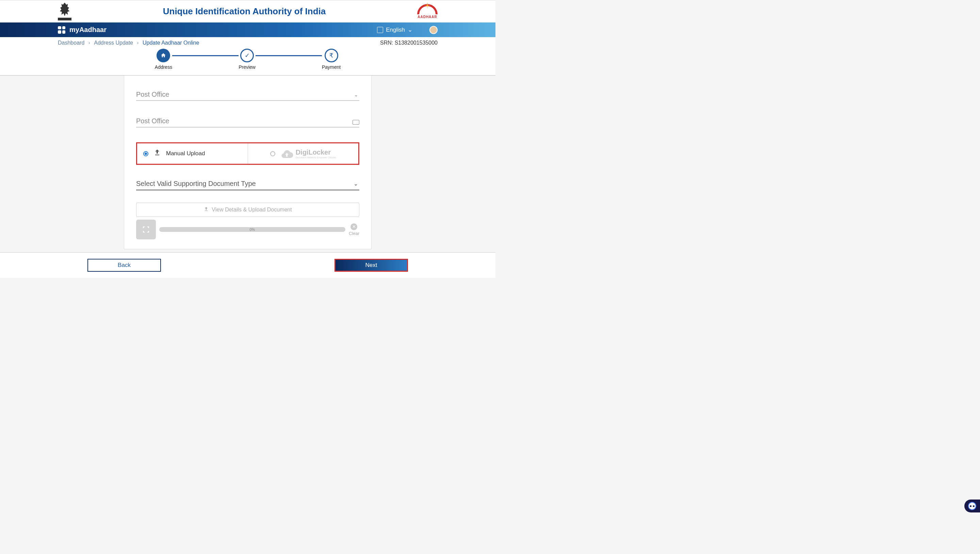 Image resolution: width=980 pixels, height=554 pixels. What do you see at coordinates (428, 11) in the screenshot?
I see `aadhaar-logo: AADHAAR` at bounding box center [428, 11].